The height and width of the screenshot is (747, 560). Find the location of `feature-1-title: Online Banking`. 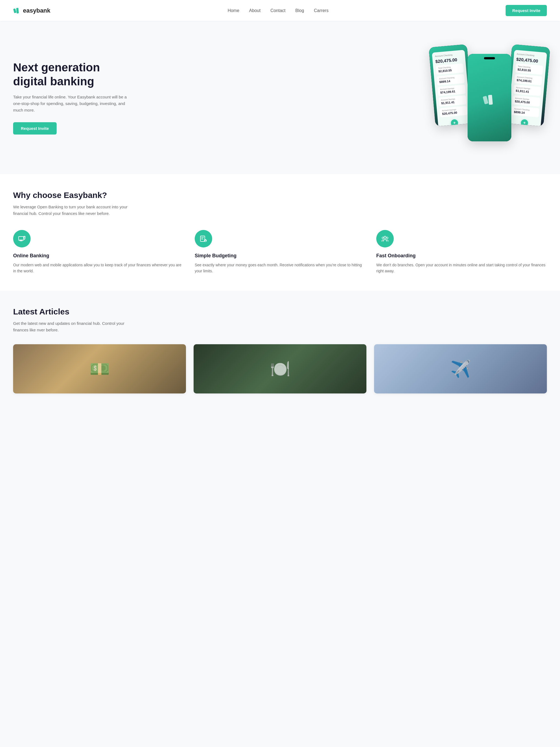

feature-1-title: Online Banking is located at coordinates (99, 256).